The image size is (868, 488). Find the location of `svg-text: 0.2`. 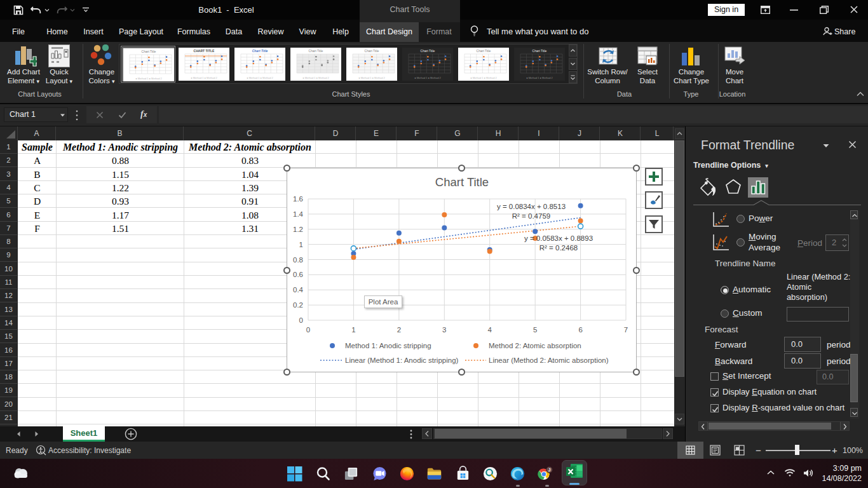

svg-text: 0.2 is located at coordinates (298, 305).